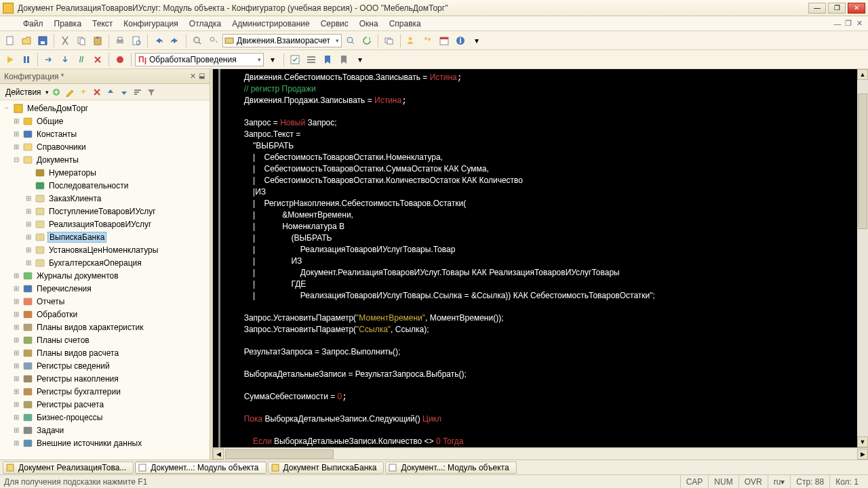 The height and width of the screenshot is (488, 868). What do you see at coordinates (205, 24) in the screenshot?
I see `menu-debug: Отладка` at bounding box center [205, 24].